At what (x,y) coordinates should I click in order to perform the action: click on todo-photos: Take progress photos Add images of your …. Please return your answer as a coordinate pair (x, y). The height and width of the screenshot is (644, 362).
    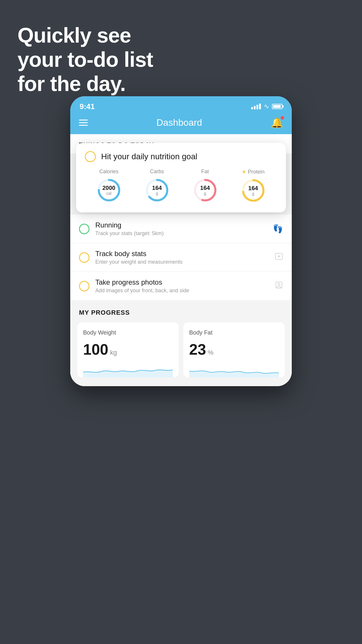
    Looking at the image, I should click on (181, 286).